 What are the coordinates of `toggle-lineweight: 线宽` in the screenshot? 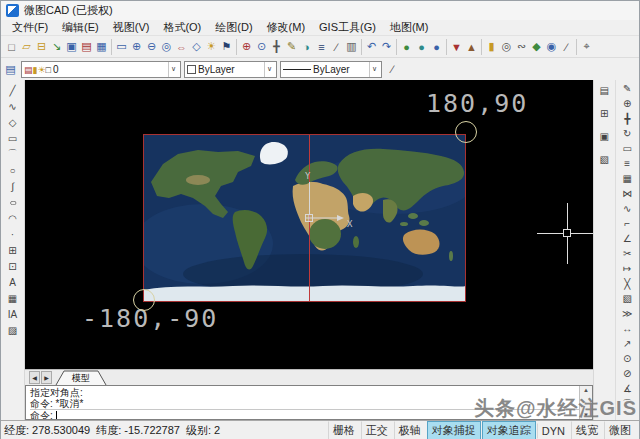 It's located at (587, 430).